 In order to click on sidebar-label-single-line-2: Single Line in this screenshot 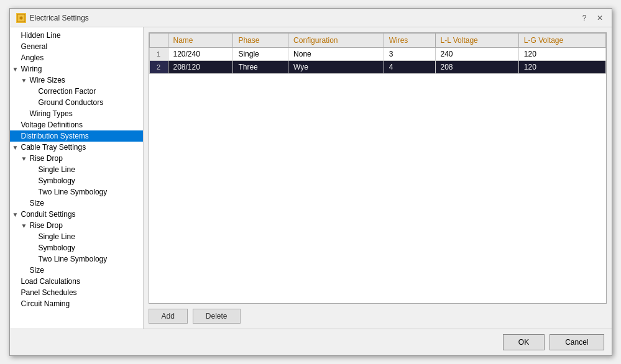, I will do `click(57, 237)`.